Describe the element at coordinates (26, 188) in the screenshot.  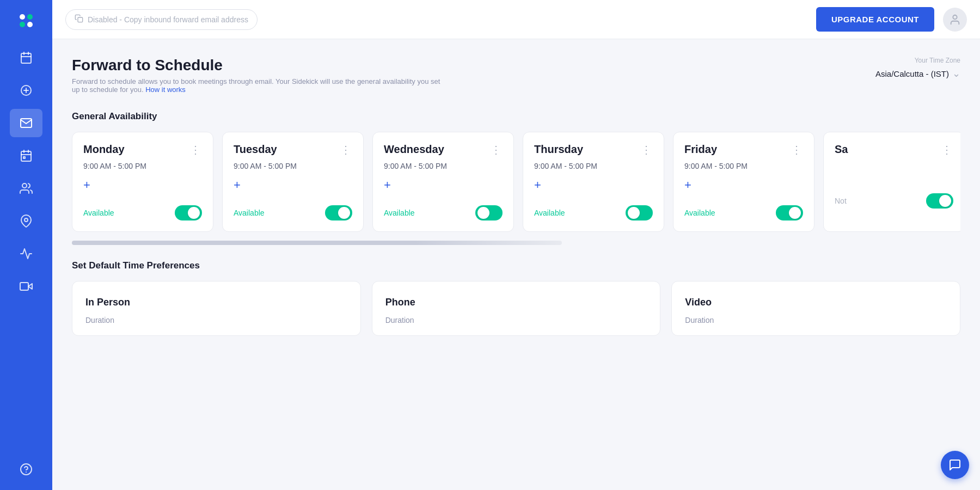
I see `sidebar-item-group` at that location.